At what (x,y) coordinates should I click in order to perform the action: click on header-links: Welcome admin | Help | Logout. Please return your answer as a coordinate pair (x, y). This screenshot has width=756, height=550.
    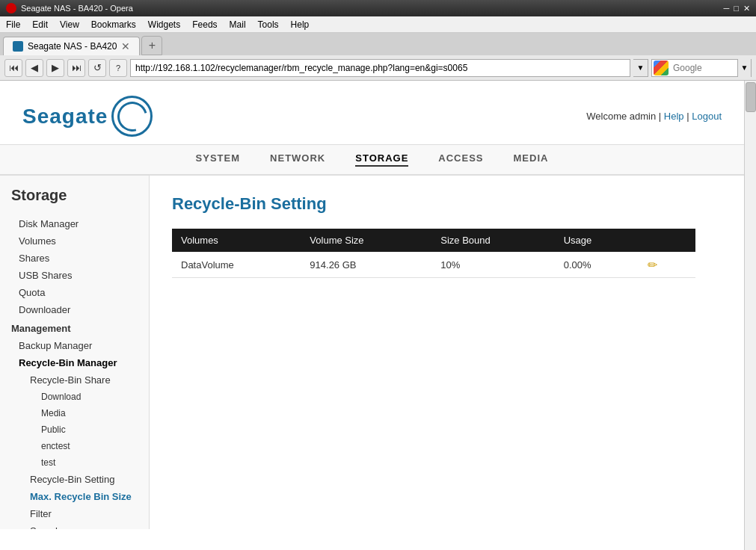
    Looking at the image, I should click on (654, 117).